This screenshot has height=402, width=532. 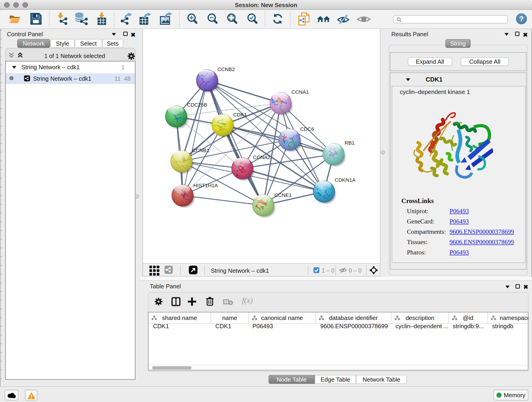 I want to click on svg-text: CDKN1A, so click(x=345, y=180).